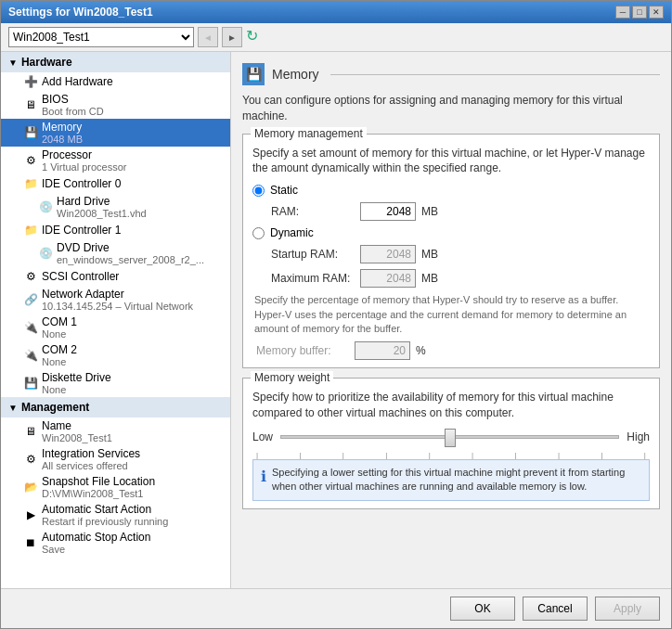  Describe the element at coordinates (115, 184) in the screenshot. I see `ide0-row: 📁 IDE Controller 0` at that location.